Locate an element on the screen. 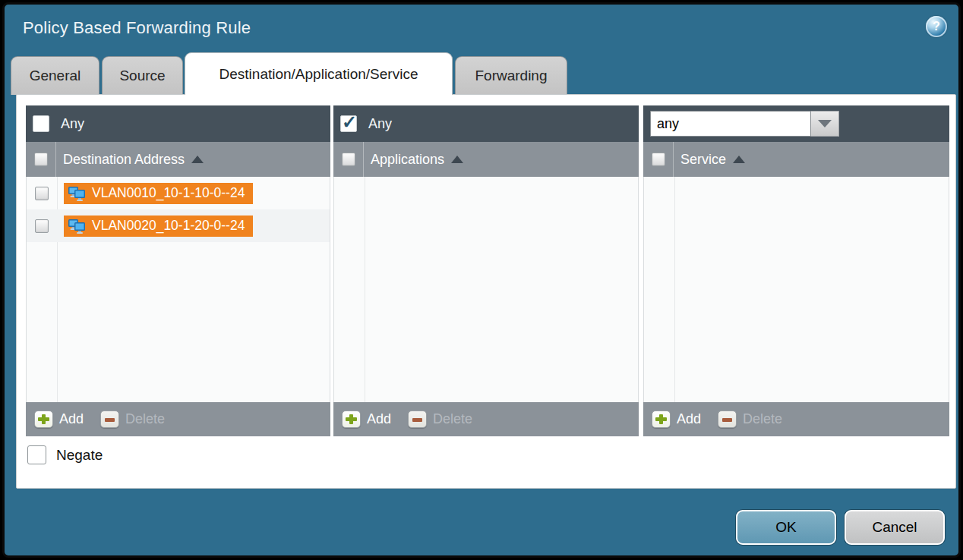 Image resolution: width=963 pixels, height=560 pixels. destination-select-all-gutter is located at coordinates (41, 159).